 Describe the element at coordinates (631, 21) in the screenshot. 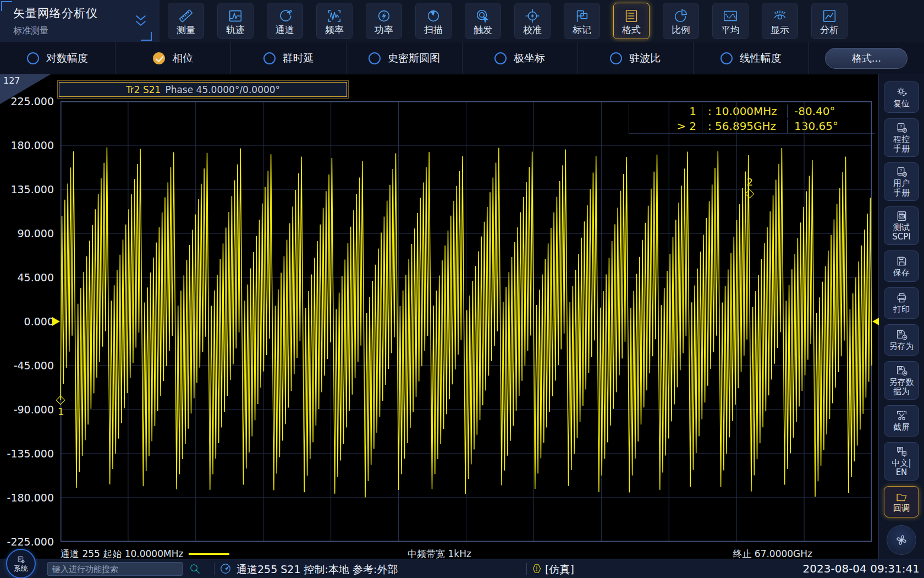

I see `toolbar-button-format: 格式` at that location.